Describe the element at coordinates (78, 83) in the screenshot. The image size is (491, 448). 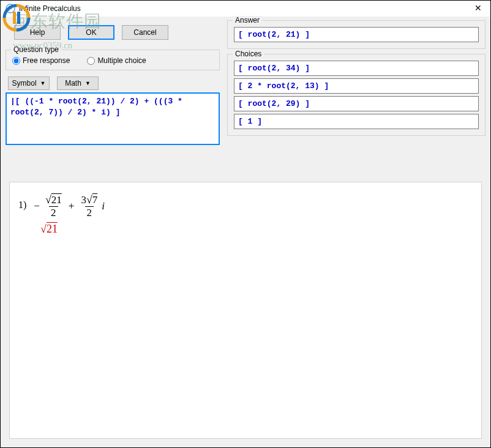
I see `math-dropdown: Math ▼` at that location.